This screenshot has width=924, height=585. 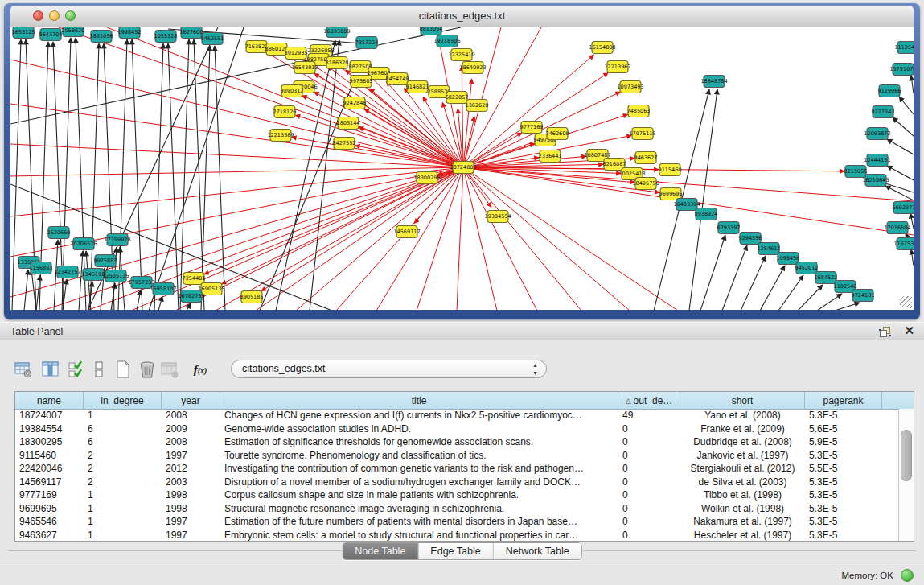 What do you see at coordinates (457, 496) in the screenshot?
I see `table-row: 977716911998Corpus callosum shape and si…` at bounding box center [457, 496].